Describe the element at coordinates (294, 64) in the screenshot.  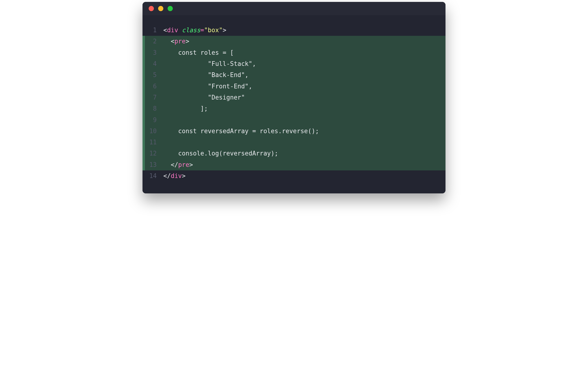
I see `code-line: 4 "Full-Stack",` at that location.